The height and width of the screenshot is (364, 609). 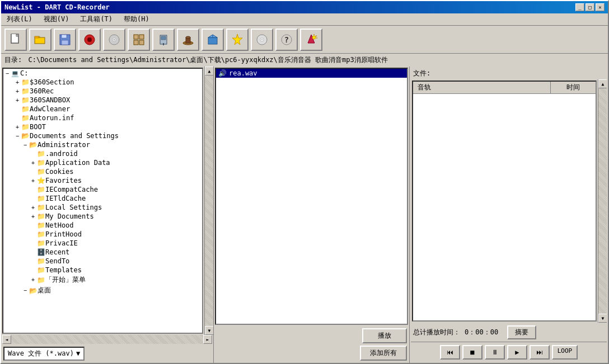 I want to click on forward-button: ⏭, so click(x=540, y=352).